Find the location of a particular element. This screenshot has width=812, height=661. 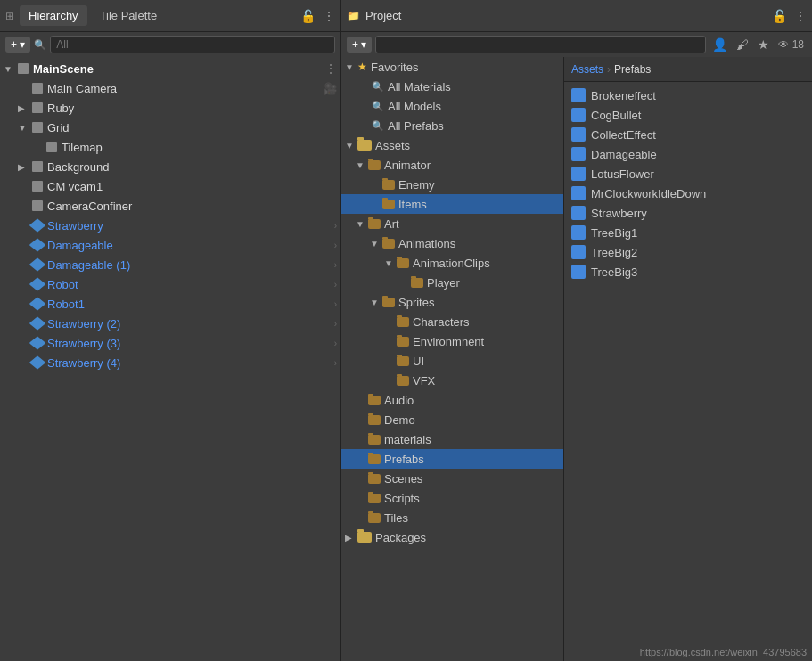

project-tree-characters: Characters is located at coordinates (453, 322).